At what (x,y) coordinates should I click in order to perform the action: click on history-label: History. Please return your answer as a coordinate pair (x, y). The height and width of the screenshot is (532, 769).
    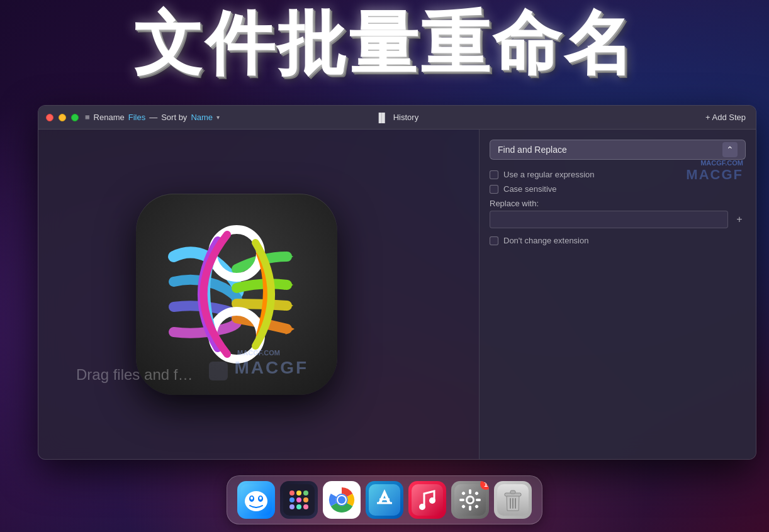
    Looking at the image, I should click on (406, 117).